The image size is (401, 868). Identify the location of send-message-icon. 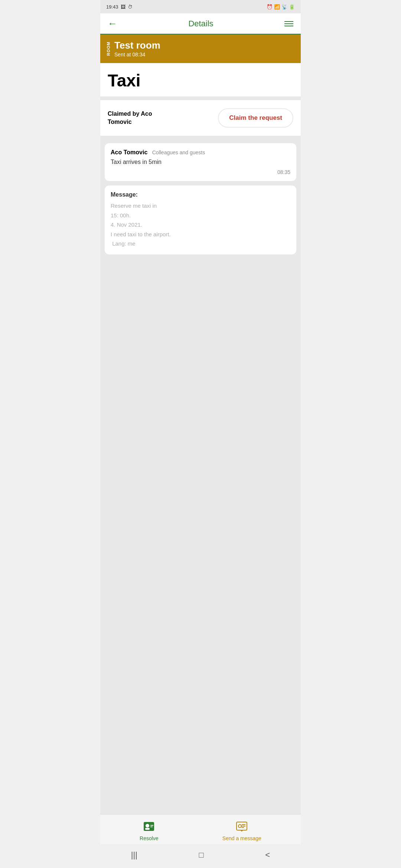
(242, 826).